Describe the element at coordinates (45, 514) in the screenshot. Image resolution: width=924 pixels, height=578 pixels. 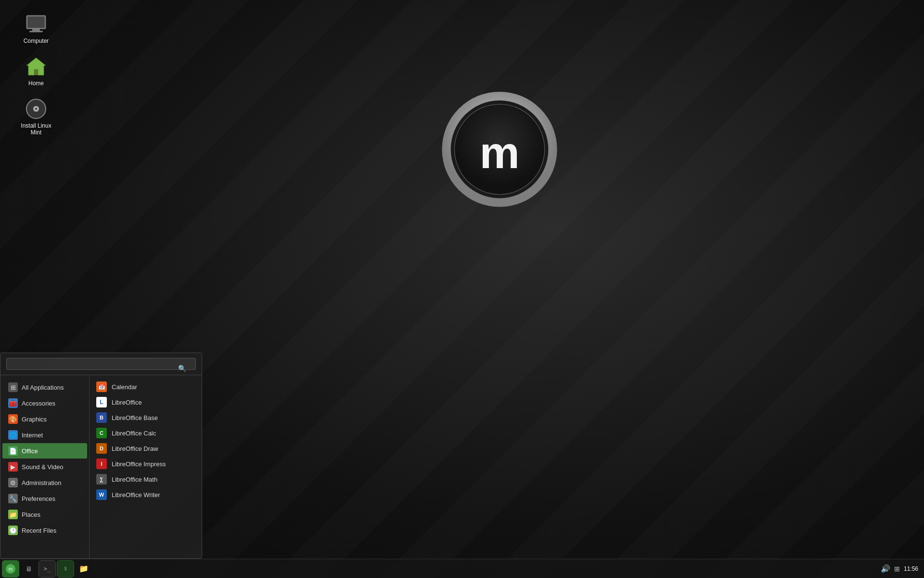
I see `category-places: 📁 Places` at that location.